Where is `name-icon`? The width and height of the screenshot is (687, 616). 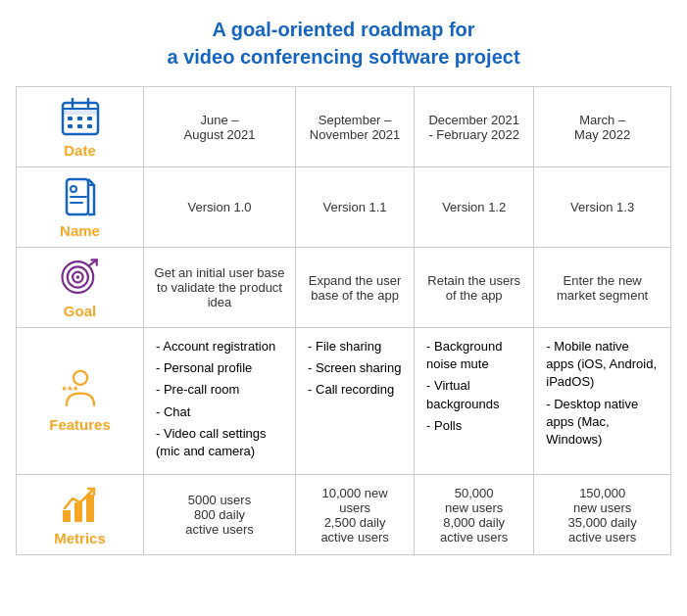 name-icon is located at coordinates (80, 197).